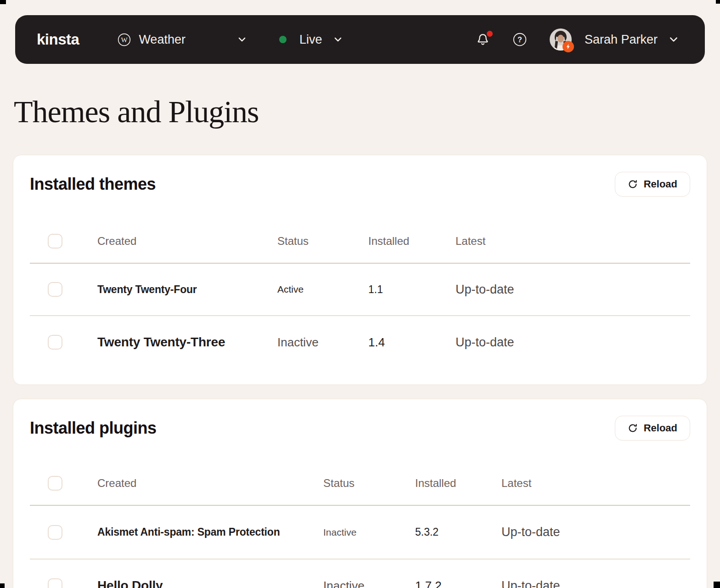 This screenshot has width=720, height=588. I want to click on theme-name: Twenty Twenty-Four, so click(187, 289).